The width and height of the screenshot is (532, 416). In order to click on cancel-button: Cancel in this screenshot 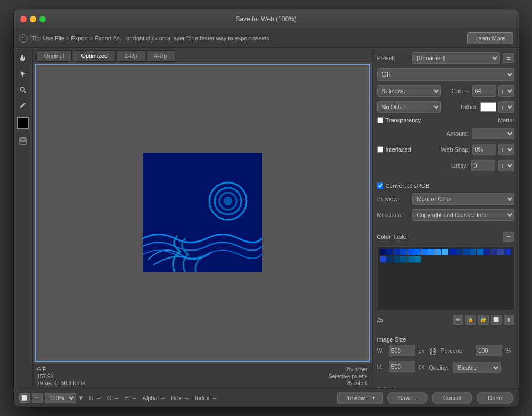, I will do `click(452, 398)`.